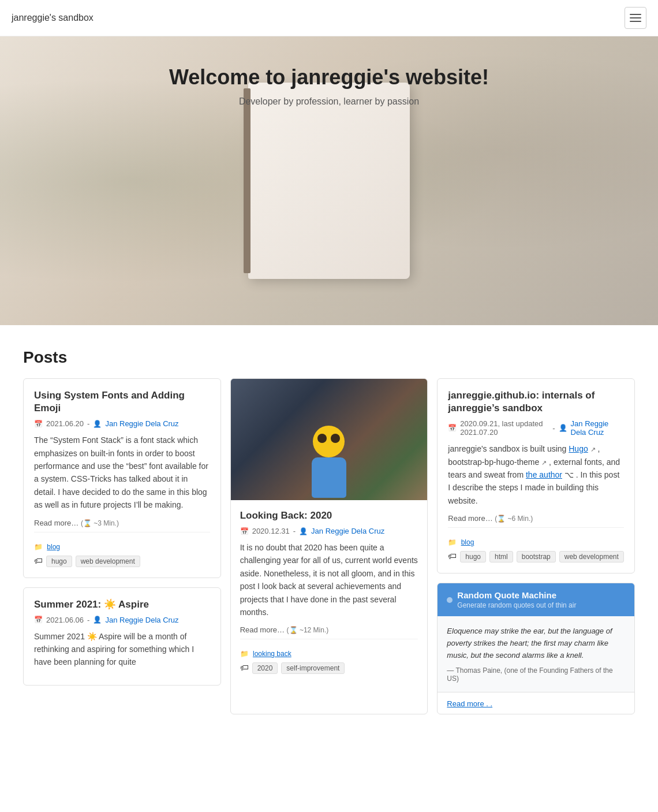 This screenshot has width=658, height=812. I want to click on post-middle-tag-2: self-improvement, so click(313, 668).